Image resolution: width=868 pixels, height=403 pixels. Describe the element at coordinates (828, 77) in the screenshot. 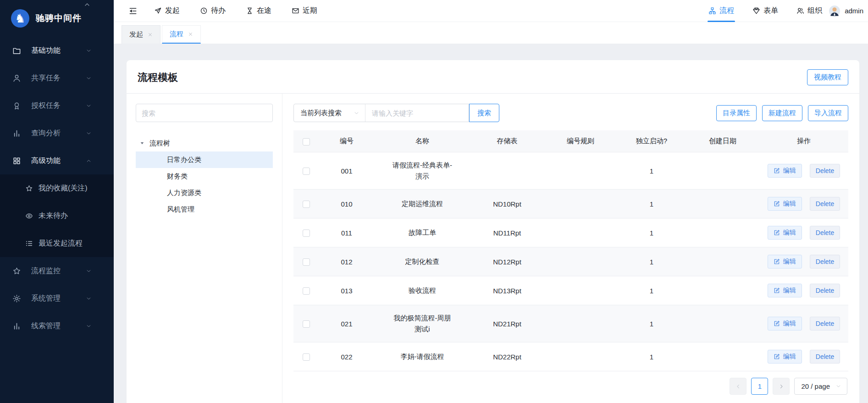

I see `video-tutorial-button: 视频教程` at that location.